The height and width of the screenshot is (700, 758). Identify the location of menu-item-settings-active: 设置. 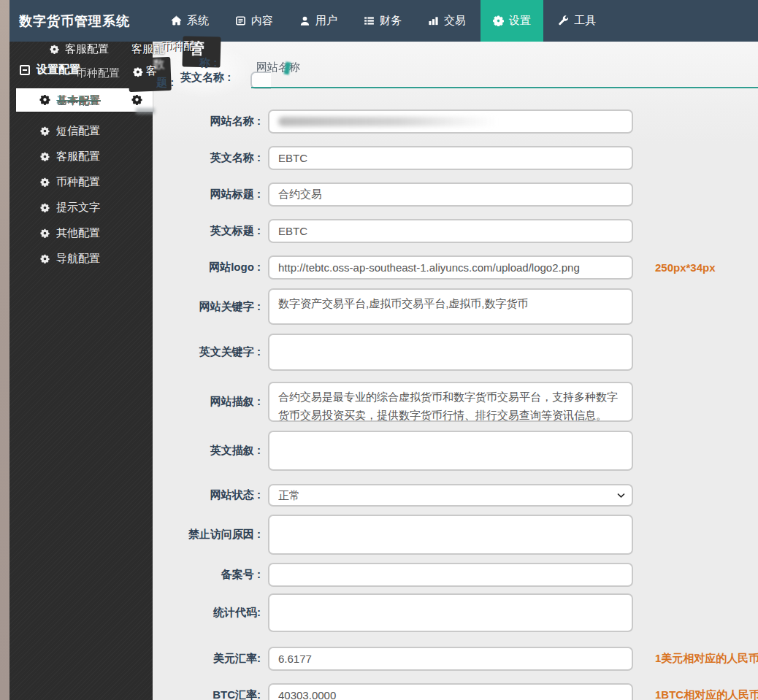
(512, 20).